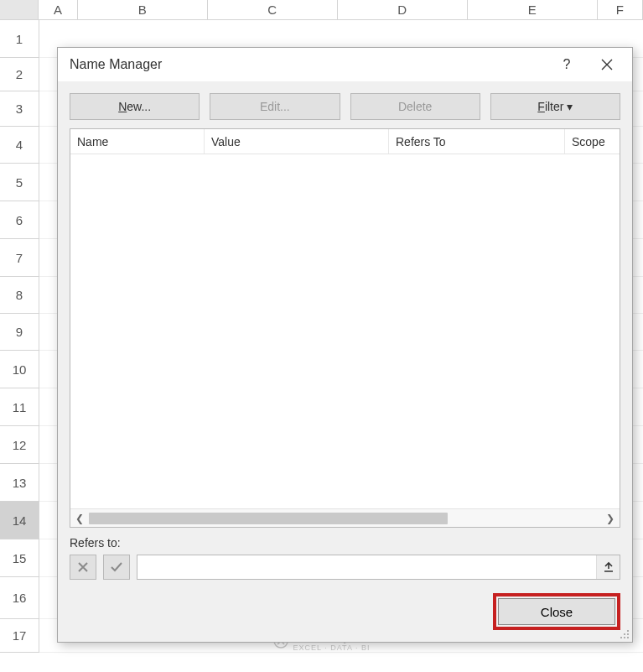 Image resolution: width=643 pixels, height=672 pixels. I want to click on scroll-track, so click(345, 518).